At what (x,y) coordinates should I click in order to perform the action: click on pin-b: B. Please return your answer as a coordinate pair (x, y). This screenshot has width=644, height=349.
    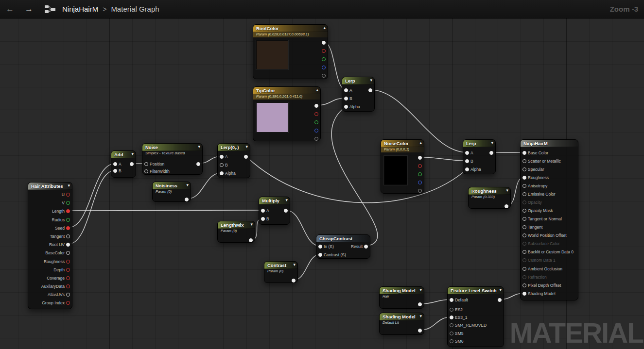
    Looking at the image, I should click on (348, 99).